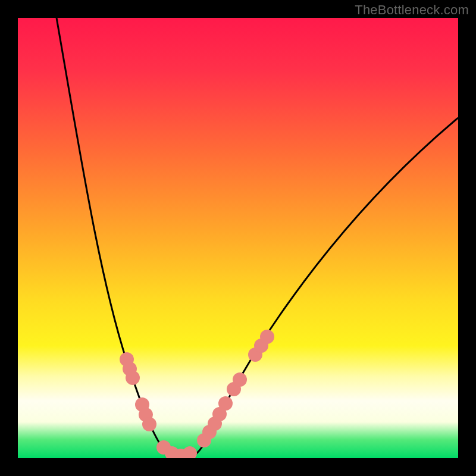  Describe the element at coordinates (412, 10) in the screenshot. I see `watermark-text: TheBottleneck.com` at that location.